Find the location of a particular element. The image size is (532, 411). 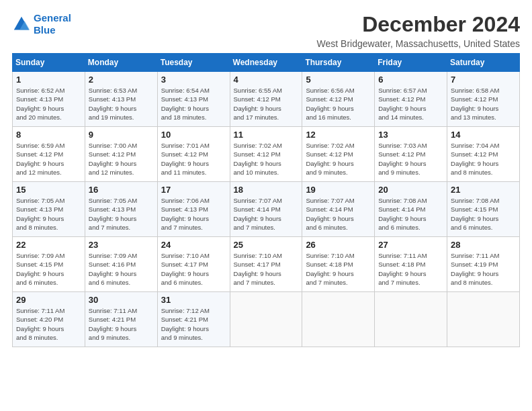

day-number: 24 is located at coordinates (193, 244).